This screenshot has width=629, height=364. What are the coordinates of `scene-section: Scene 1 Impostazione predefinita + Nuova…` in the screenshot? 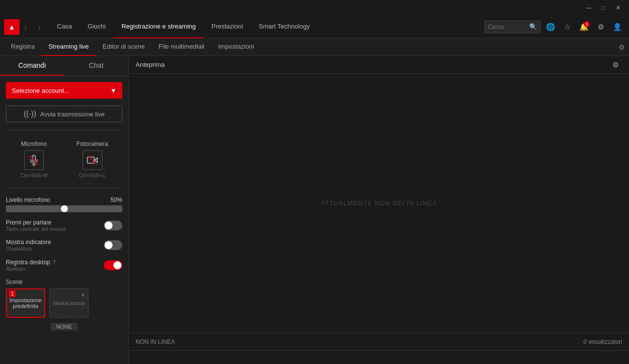 It's located at (64, 305).